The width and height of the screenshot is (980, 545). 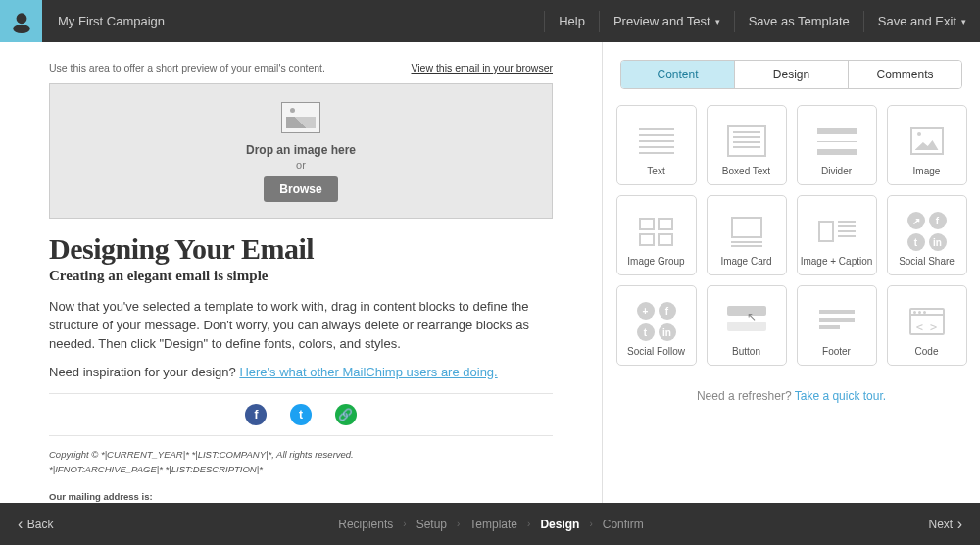 What do you see at coordinates (792, 396) in the screenshot?
I see `refresher-text: Need a refresher? Take a quick tour.` at bounding box center [792, 396].